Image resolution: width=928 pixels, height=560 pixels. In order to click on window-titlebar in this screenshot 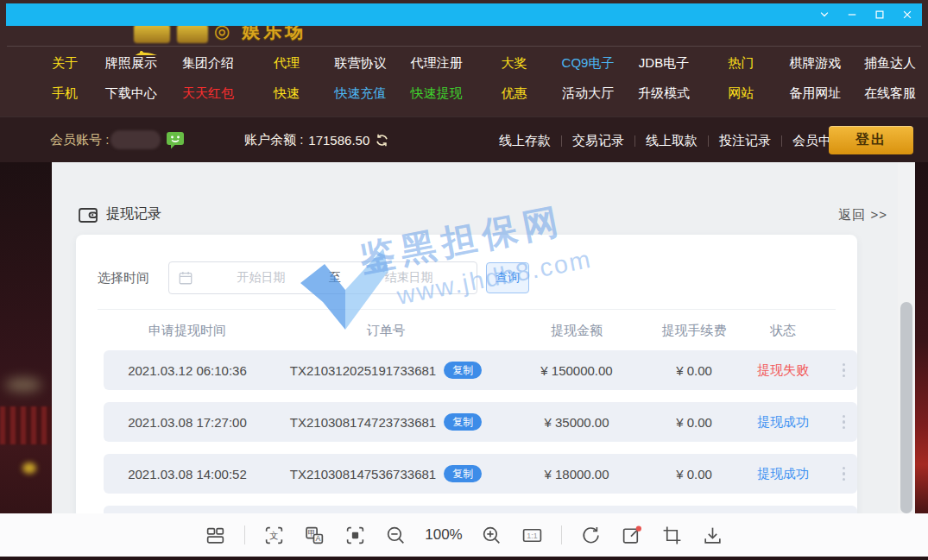, I will do `click(464, 15)`.